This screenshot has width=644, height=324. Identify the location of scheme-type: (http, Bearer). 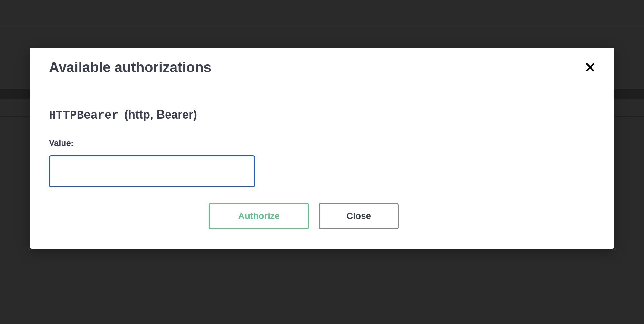
(161, 115).